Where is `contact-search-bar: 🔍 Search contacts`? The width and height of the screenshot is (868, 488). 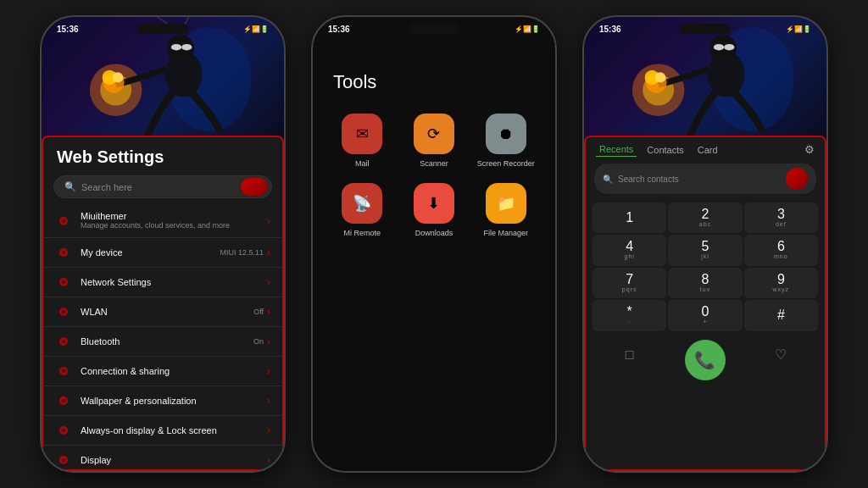
contact-search-bar: 🔍 Search contacts is located at coordinates (705, 179).